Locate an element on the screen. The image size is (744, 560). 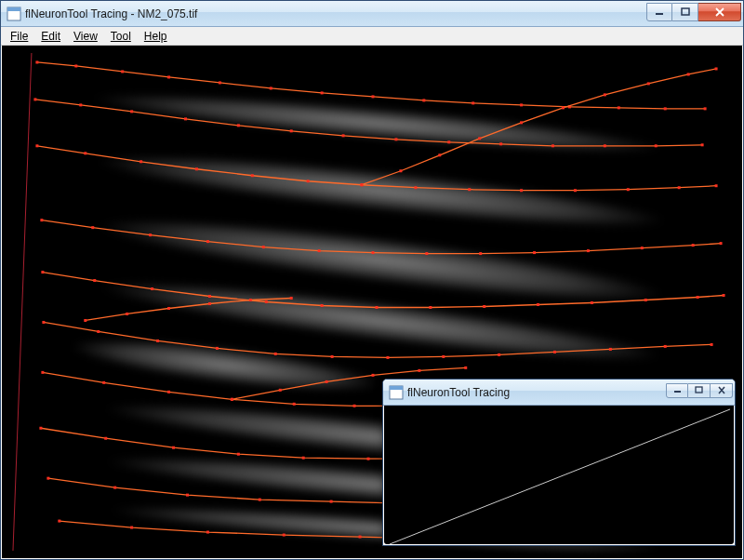
app-icon is located at coordinates (14, 14).